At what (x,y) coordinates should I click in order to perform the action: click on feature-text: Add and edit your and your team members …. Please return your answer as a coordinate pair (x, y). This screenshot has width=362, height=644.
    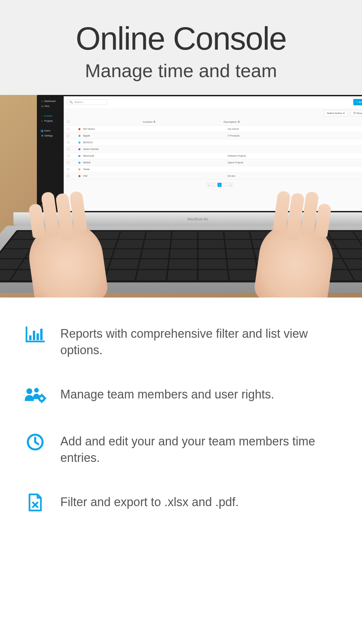
    Looking at the image, I should click on (199, 449).